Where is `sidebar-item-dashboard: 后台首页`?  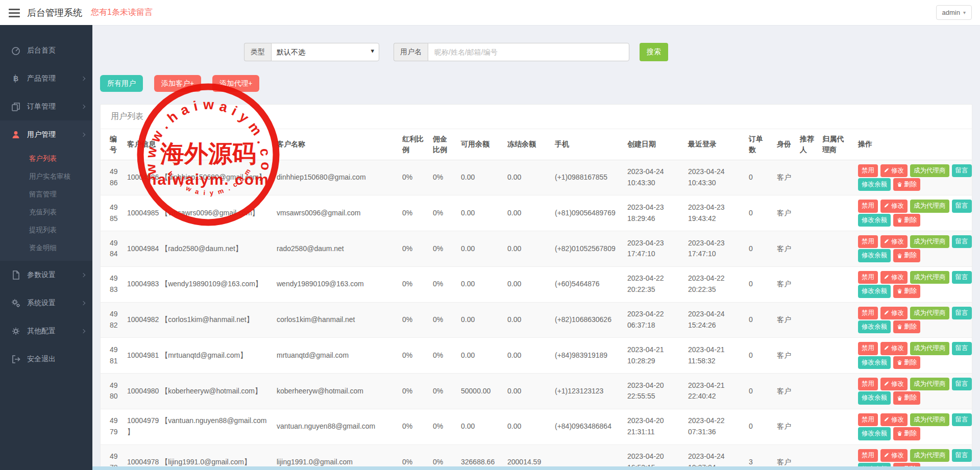
sidebar-item-dashboard: 后台首页 is located at coordinates (46, 50).